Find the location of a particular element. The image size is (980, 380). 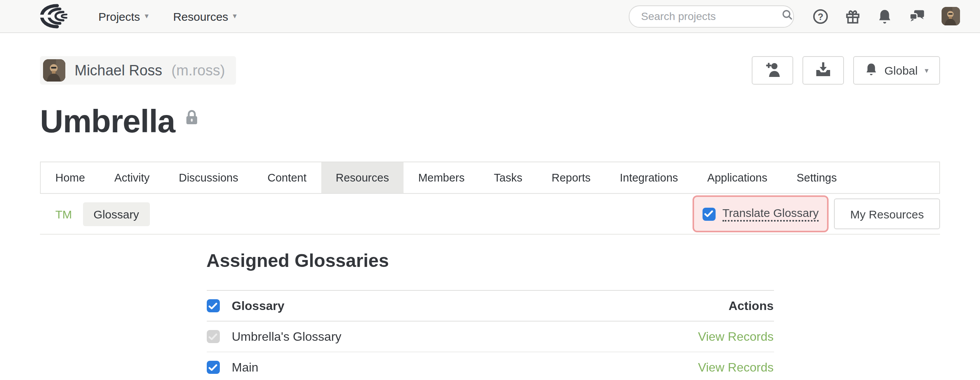

page-title: Umbrella is located at coordinates (108, 122).